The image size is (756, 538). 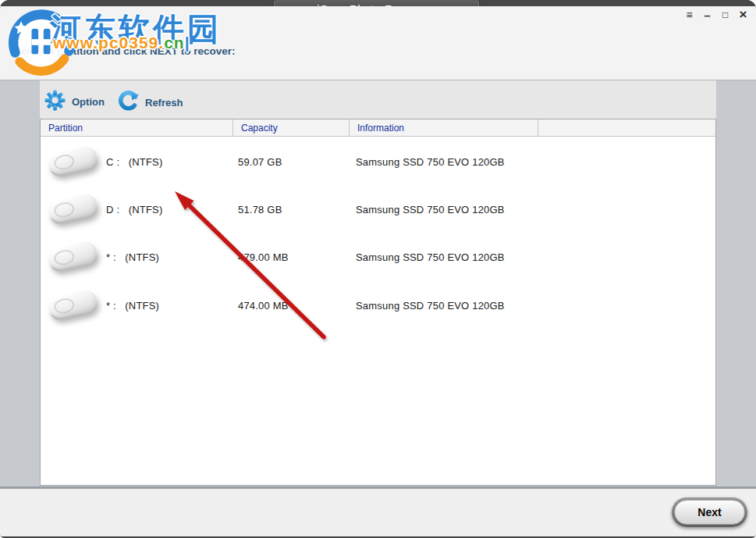 I want to click on table-row: C : (NTFS) 59.07 GB Samsung SSD 750 EVO …, so click(x=378, y=162).